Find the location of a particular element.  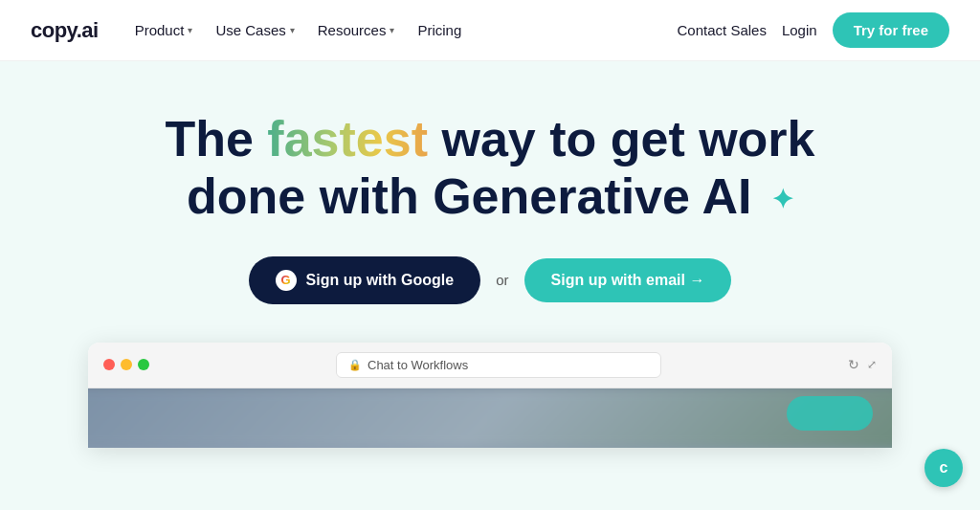

dot-red is located at coordinates (109, 365).